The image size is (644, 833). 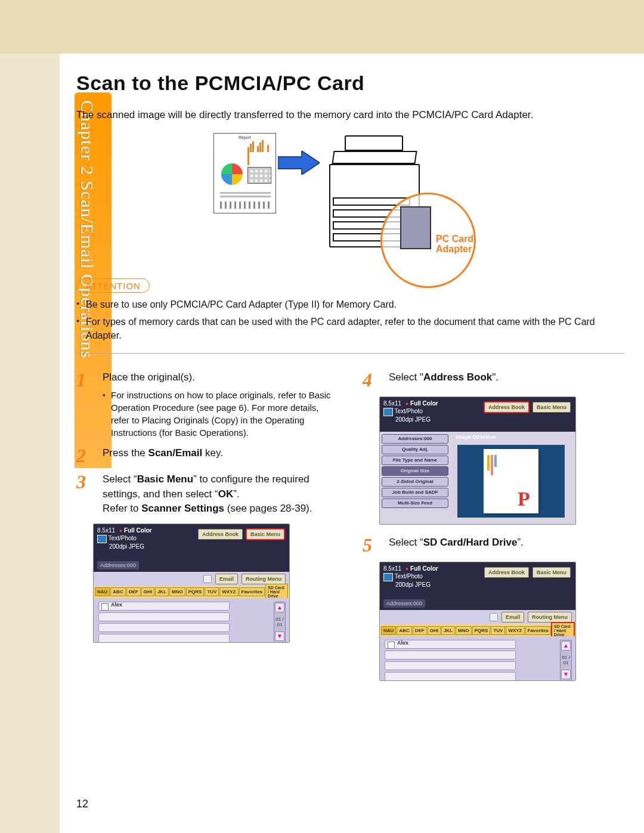 What do you see at coordinates (454, 244) in the screenshot?
I see `pc-card-label: PC CardAdapter` at bounding box center [454, 244].